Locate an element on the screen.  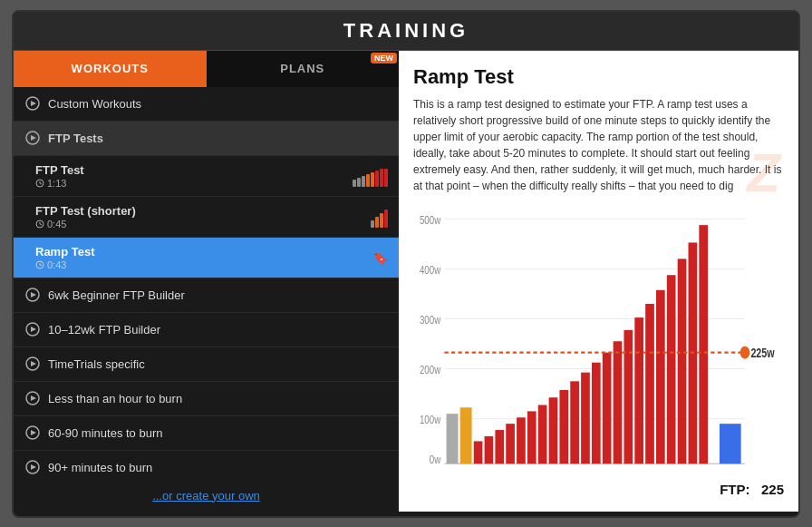
plan-icon-less-hour is located at coordinates (33, 398).